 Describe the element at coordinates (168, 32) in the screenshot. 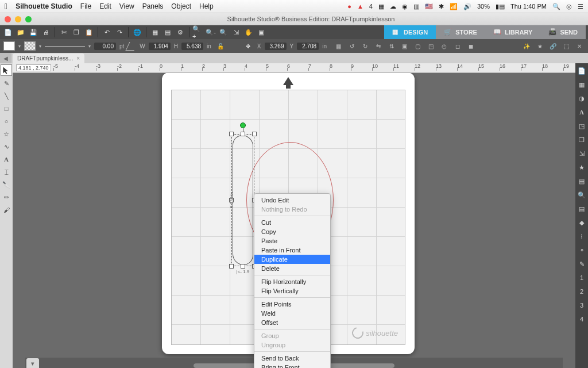

I see `deselect-button: ▤` at that location.